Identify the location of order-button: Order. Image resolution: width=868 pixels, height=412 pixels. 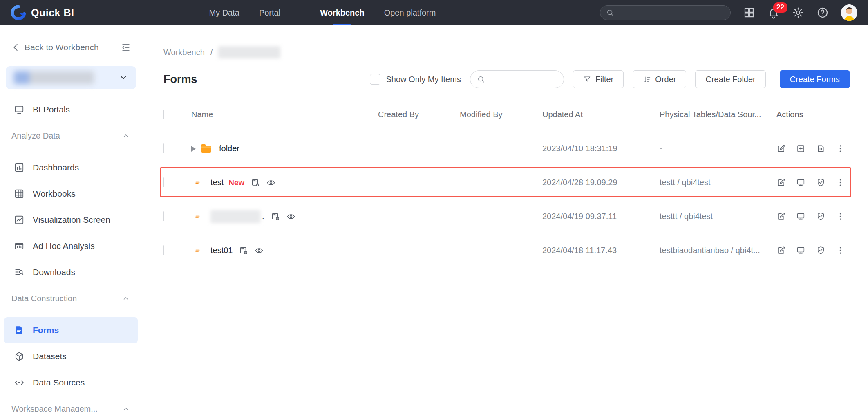
(660, 79).